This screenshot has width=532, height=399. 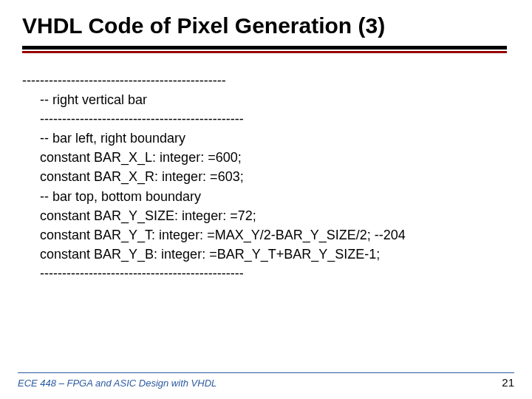 I want to click on page-number: 21, so click(x=508, y=383).